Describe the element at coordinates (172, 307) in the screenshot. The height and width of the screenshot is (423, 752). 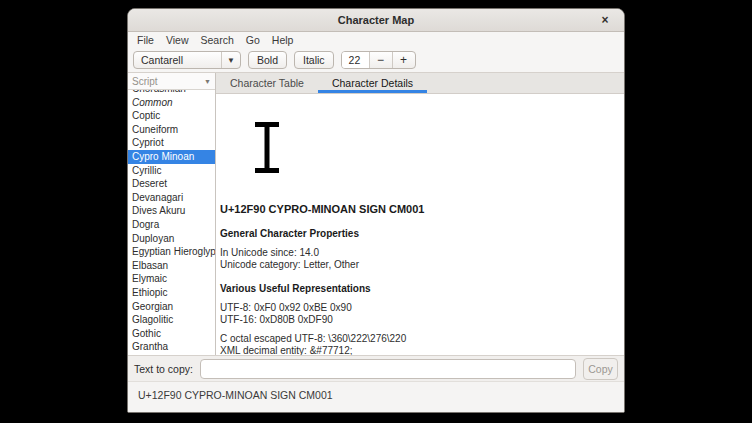
I see `script-list-item: Georgian` at that location.